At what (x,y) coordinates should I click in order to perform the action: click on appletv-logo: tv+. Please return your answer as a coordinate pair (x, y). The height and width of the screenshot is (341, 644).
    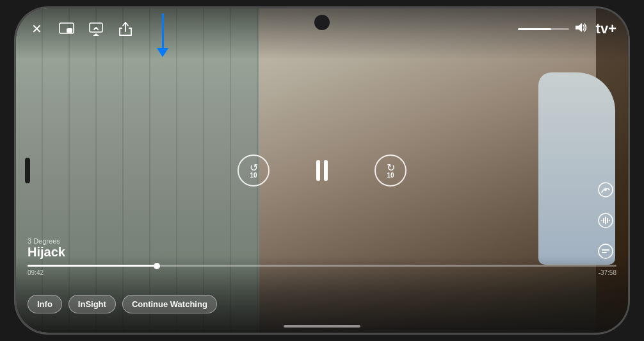
    Looking at the image, I should click on (606, 29).